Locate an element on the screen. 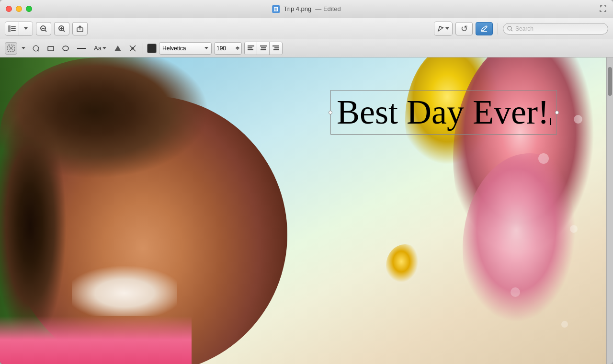 Image resolution: width=613 pixels, height=364 pixels. align-left-button is located at coordinates (251, 48).